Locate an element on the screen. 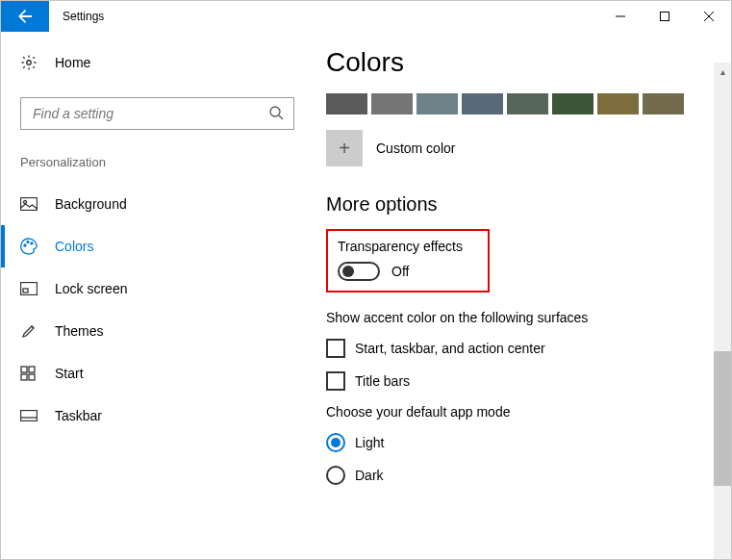  sidebar-item-start: Start is located at coordinates (140, 373).